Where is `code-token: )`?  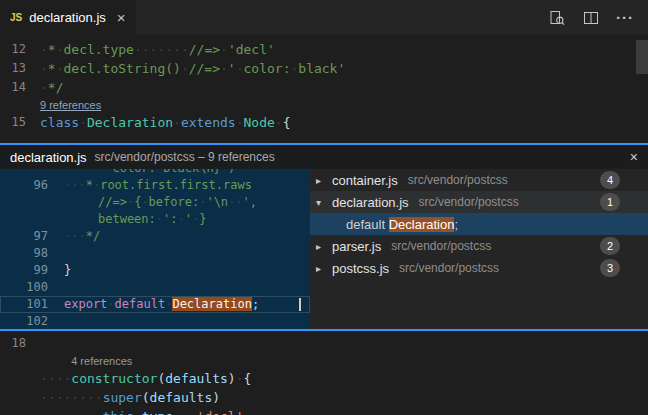 code-token: ) is located at coordinates (216, 398).